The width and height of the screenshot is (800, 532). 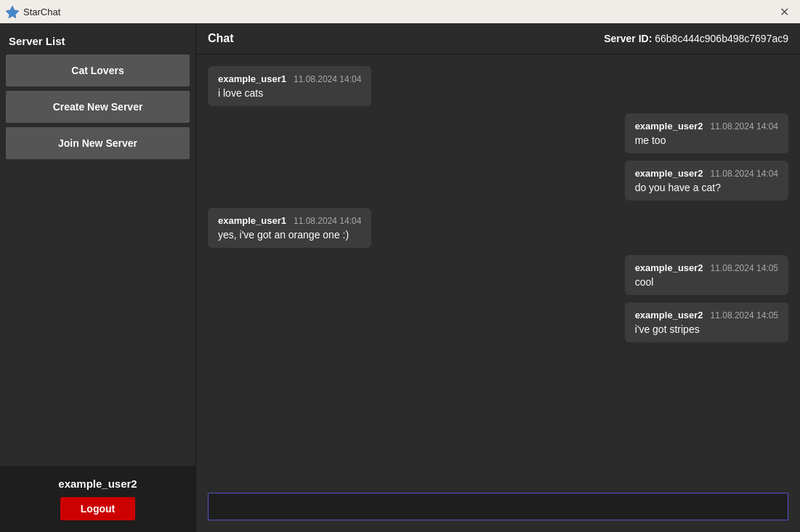 I want to click on titlebar-left: StarChat, so click(x=33, y=12).